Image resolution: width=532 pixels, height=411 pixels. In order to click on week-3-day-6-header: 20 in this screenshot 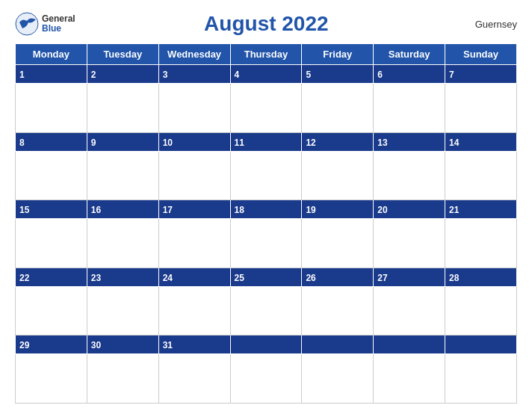, I will do `click(409, 209)`.